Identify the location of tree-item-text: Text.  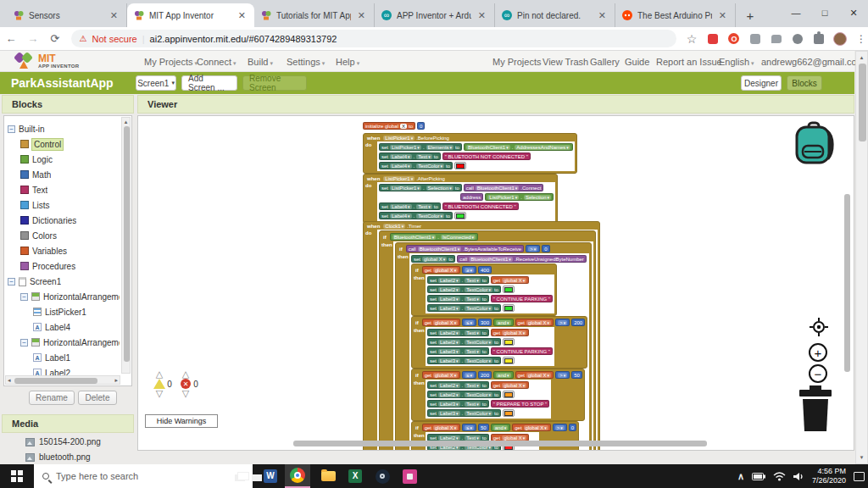
(63, 190).